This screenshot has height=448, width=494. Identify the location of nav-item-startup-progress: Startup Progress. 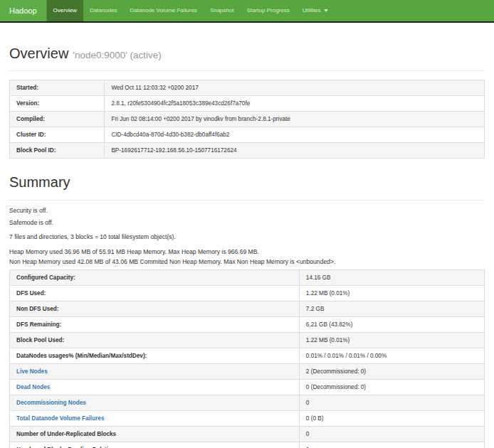
(268, 11).